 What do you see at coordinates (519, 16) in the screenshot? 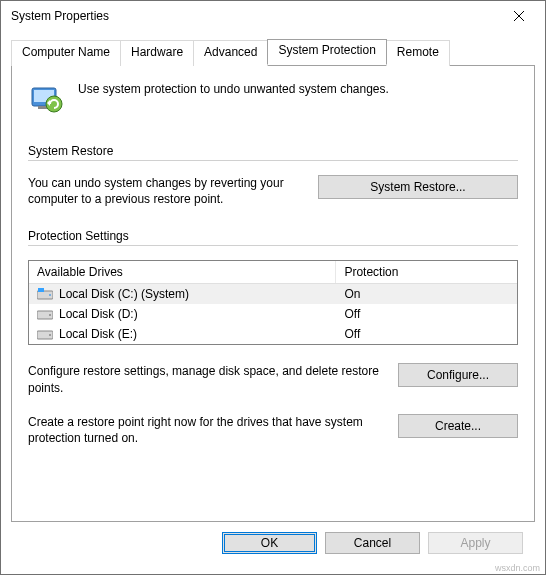
I see `close-icon` at bounding box center [519, 16].